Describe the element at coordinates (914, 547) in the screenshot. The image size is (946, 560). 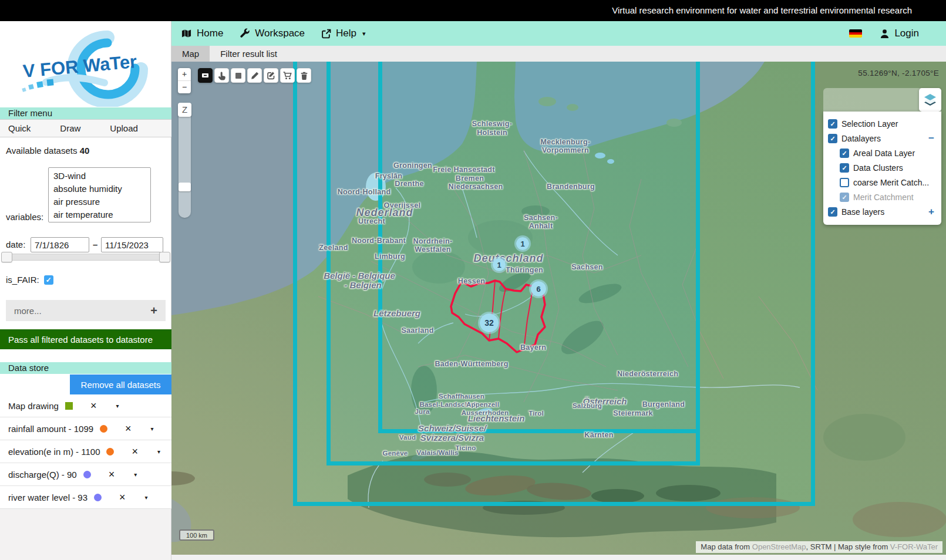
I see `vforwater-link: V-FOR-WaTer` at that location.